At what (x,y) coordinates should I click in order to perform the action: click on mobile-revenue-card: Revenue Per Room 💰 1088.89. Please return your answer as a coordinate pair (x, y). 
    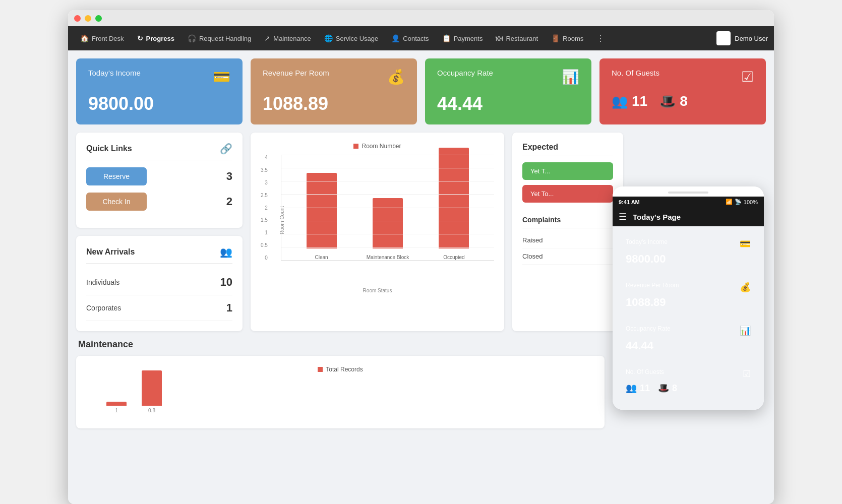
    Looking at the image, I should click on (688, 295).